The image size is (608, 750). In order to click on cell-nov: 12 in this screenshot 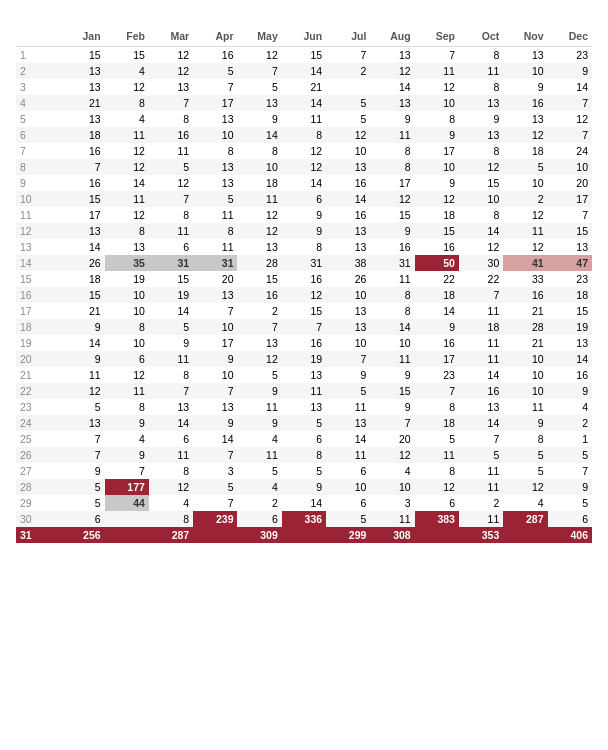, I will do `click(525, 215)`.